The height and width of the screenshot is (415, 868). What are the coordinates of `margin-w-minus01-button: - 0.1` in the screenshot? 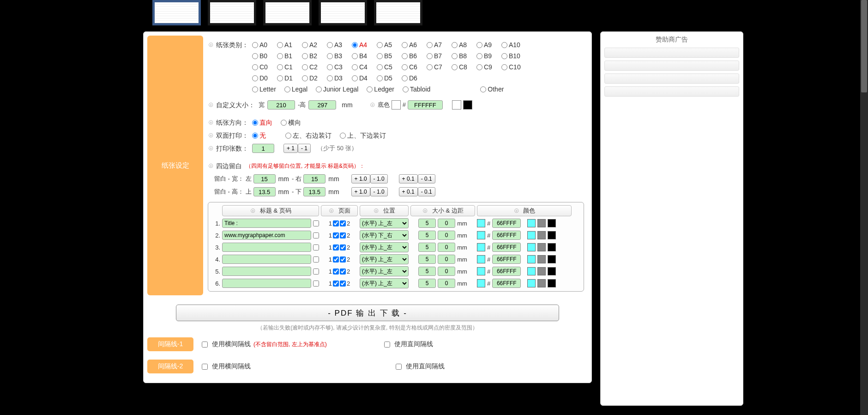 It's located at (427, 179).